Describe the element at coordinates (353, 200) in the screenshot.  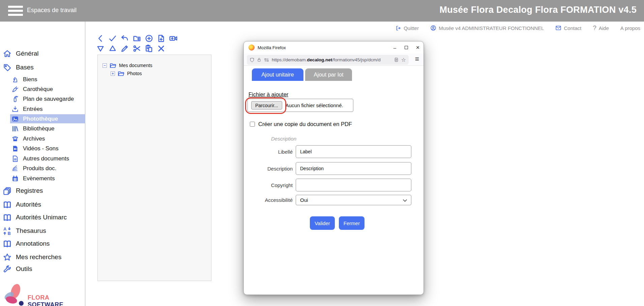
I see `accessibilite-select: Oui` at that location.